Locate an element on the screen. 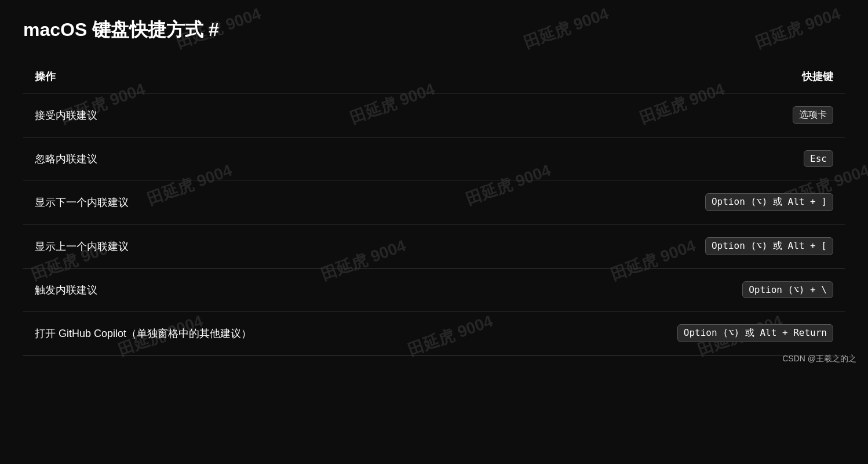 The width and height of the screenshot is (868, 464). kbd-key: Option (⌥) + \ is located at coordinates (788, 290).